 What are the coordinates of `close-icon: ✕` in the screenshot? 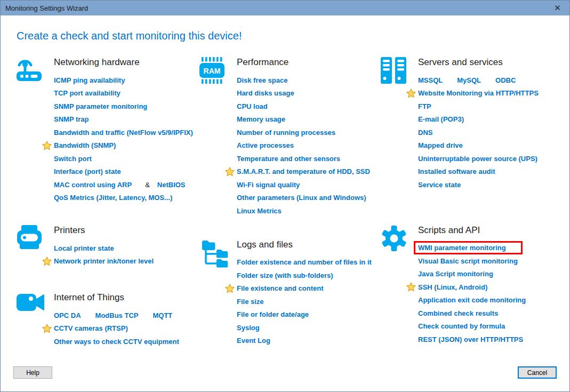 It's located at (558, 8).